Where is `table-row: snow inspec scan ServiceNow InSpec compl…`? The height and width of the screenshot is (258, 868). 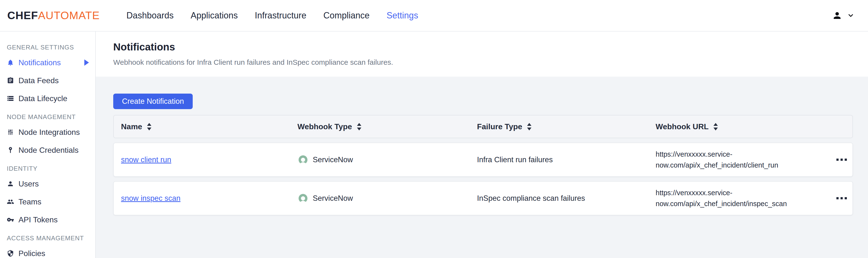
table-row: snow inspec scan ServiceNow InSpec compl… is located at coordinates (483, 198).